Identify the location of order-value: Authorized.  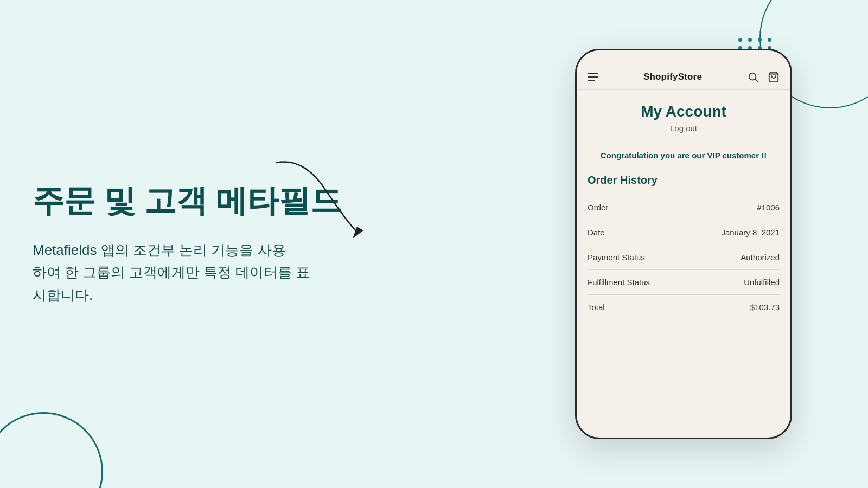
(760, 257).